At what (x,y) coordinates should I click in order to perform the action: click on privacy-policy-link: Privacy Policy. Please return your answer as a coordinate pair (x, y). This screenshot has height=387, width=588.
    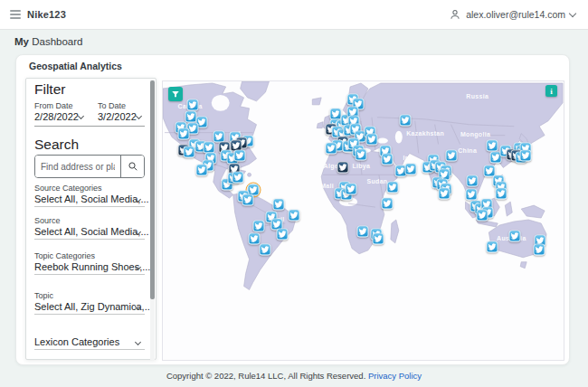
    Looking at the image, I should click on (394, 376).